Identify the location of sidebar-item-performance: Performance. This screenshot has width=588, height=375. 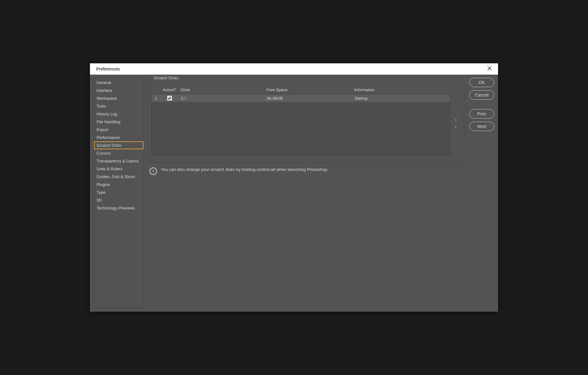
(119, 137).